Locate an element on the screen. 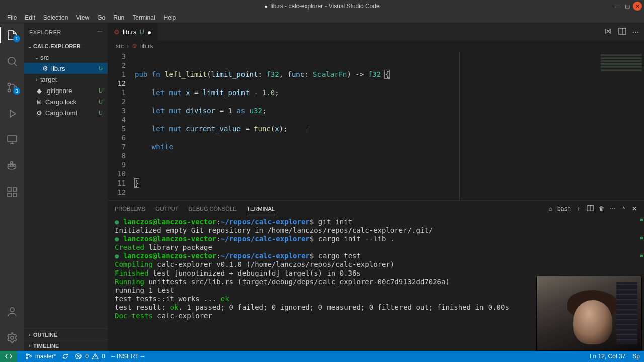 The image size is (644, 362). activity-search is located at coordinates (12, 61).